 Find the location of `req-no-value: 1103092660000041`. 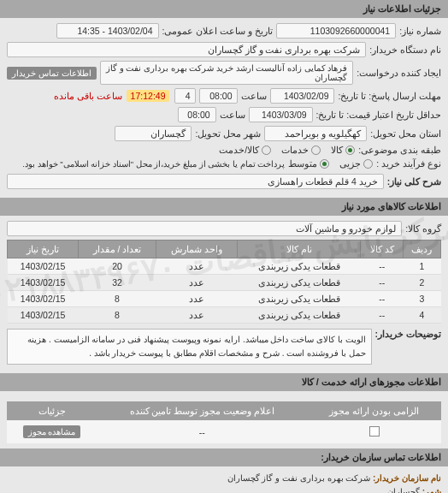

req-no-value: 1103092660000041 is located at coordinates (336, 31).